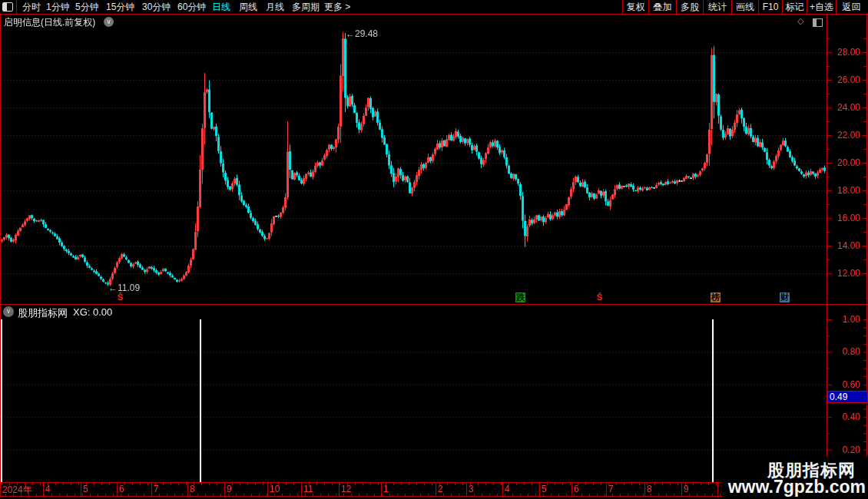 This screenshot has height=499, width=868. What do you see at coordinates (92, 312) in the screenshot?
I see `indicator-value: XG: 0.00` at bounding box center [92, 312].